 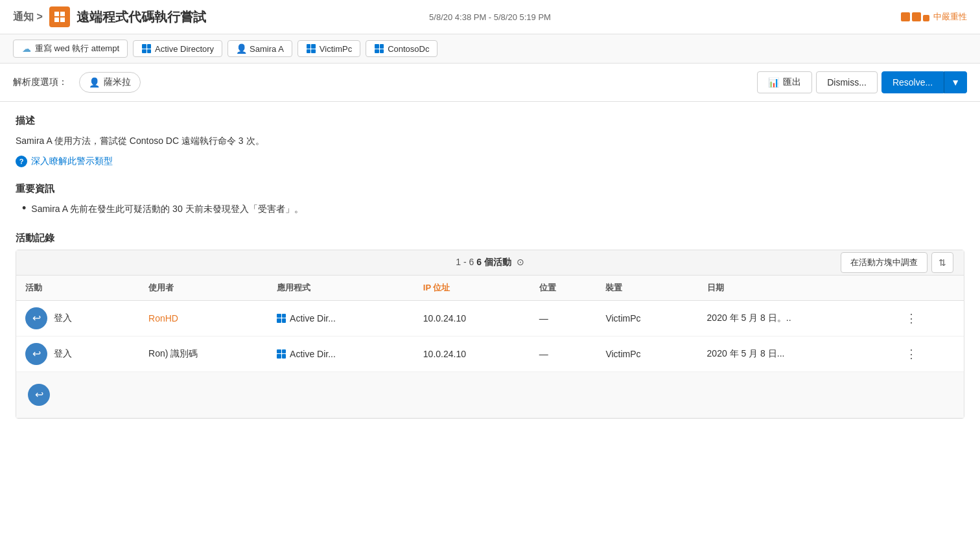 What do you see at coordinates (465, 262) in the screenshot?
I see `count-range: 1 - 6` at bounding box center [465, 262].